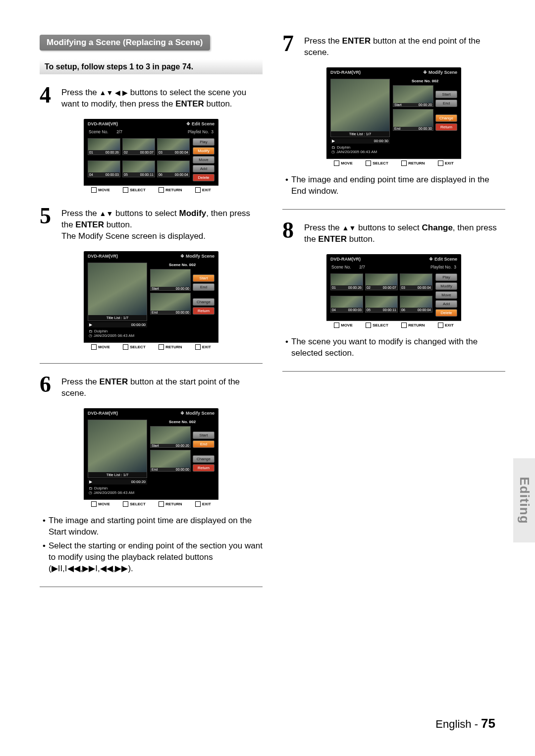 This screenshot has width=535, height=756. I want to click on play-icon: ▶, so click(91, 482).